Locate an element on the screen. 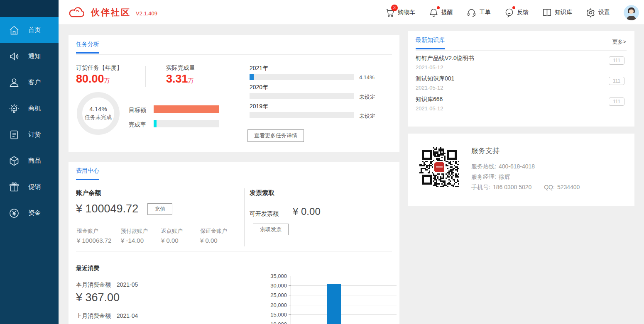 This screenshot has height=324, width=644. sidebar-item-product: 商品 is located at coordinates (29, 161).